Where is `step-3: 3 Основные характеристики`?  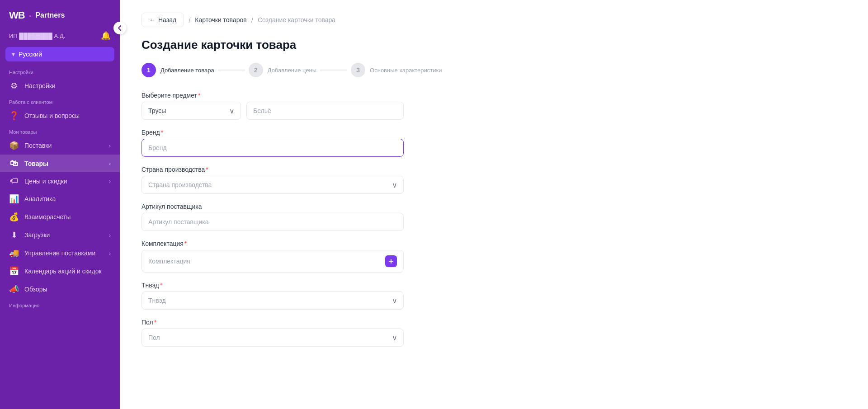 step-3: 3 Основные характеристики is located at coordinates (396, 70).